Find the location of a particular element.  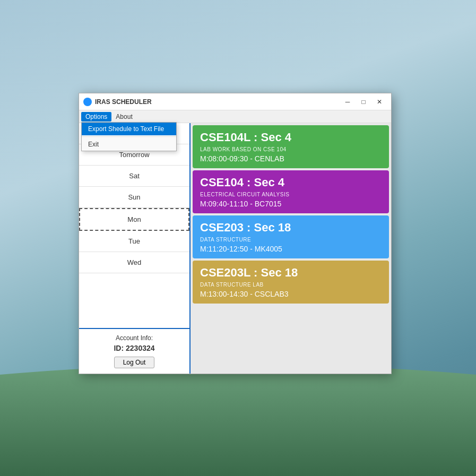

title-bar-controls: ─ □ ✕ is located at coordinates (364, 102).